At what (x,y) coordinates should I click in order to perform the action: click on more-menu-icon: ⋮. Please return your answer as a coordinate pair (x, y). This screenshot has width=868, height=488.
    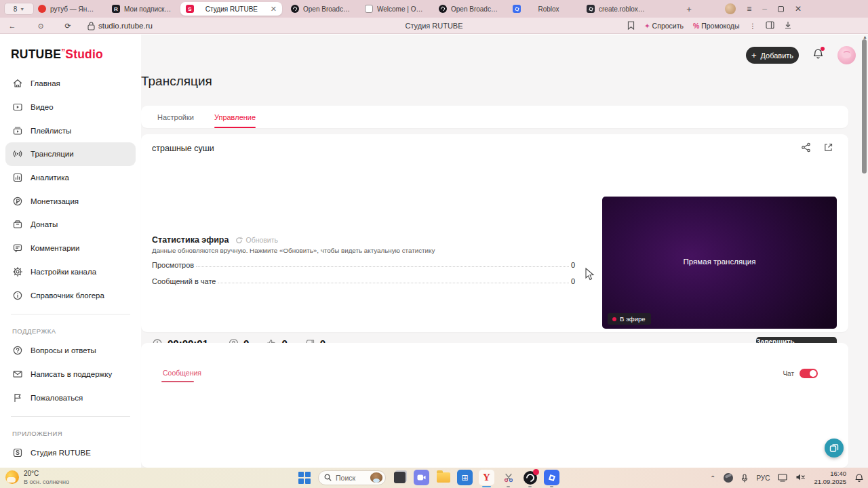
    Looking at the image, I should click on (753, 26).